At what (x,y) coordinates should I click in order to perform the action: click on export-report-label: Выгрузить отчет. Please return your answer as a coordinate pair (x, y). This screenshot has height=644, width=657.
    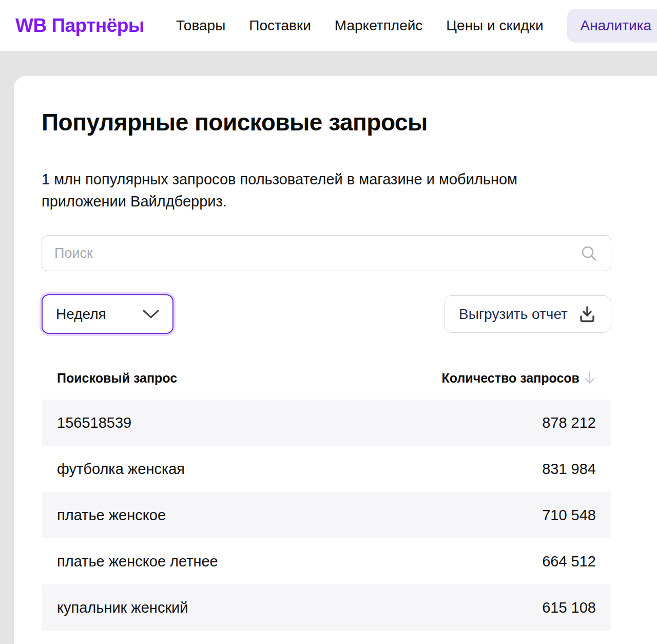
    Looking at the image, I should click on (513, 314).